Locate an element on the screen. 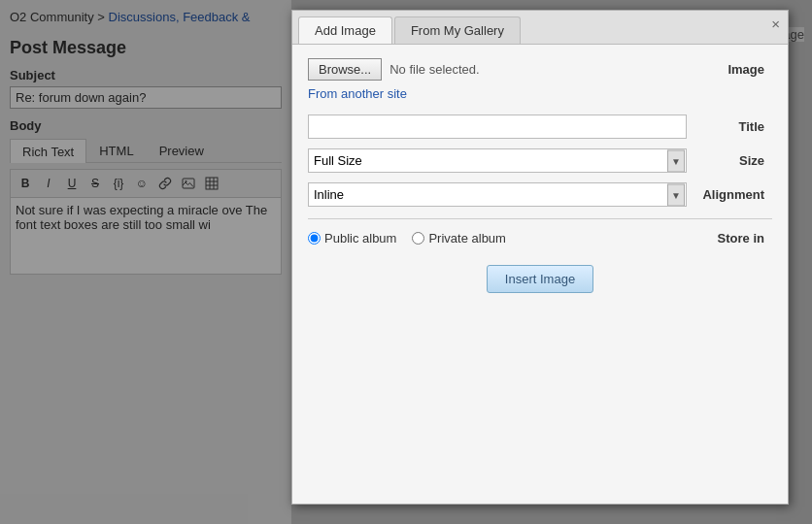 The width and height of the screenshot is (812, 524). store-in-row: Public album Private album Store in is located at coordinates (540, 239).